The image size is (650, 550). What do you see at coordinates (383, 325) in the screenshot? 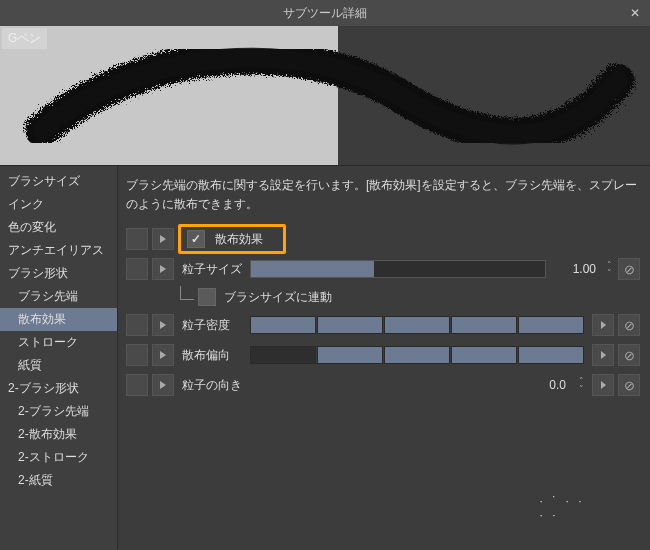
I see `row-particle-density: 粒子密度` at bounding box center [383, 325].